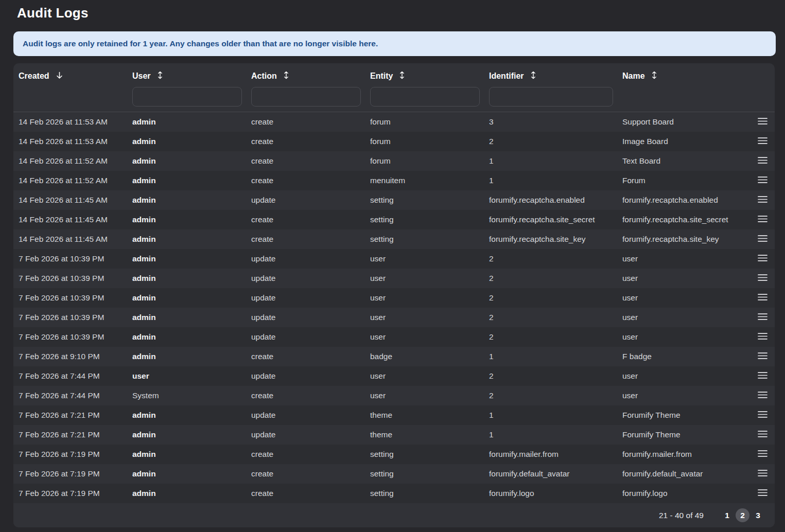 Image resolution: width=785 pixels, height=532 pixels. I want to click on column-header-identifier-label-wrap: Identifier, so click(551, 76).